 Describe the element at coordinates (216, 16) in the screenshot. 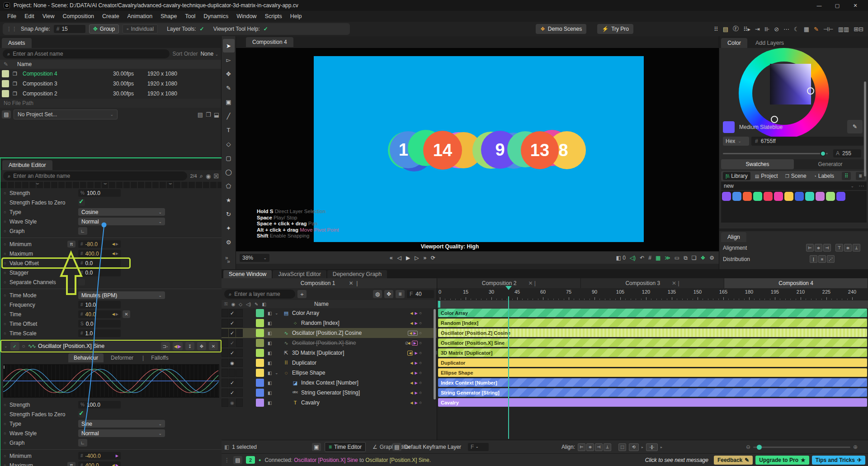

I see `menu-dynamics: Dynamics` at that location.